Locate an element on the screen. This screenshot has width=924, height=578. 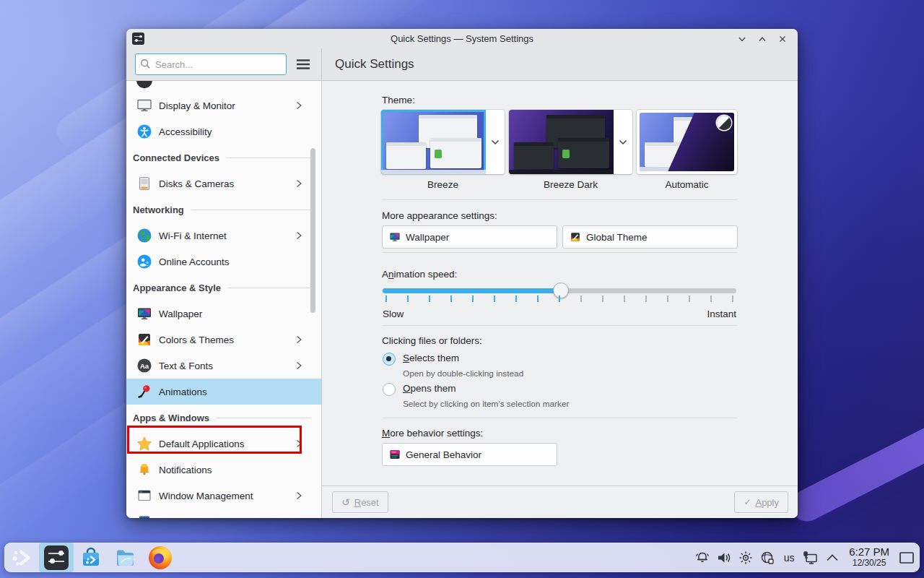
section-separator is located at coordinates (559, 253).